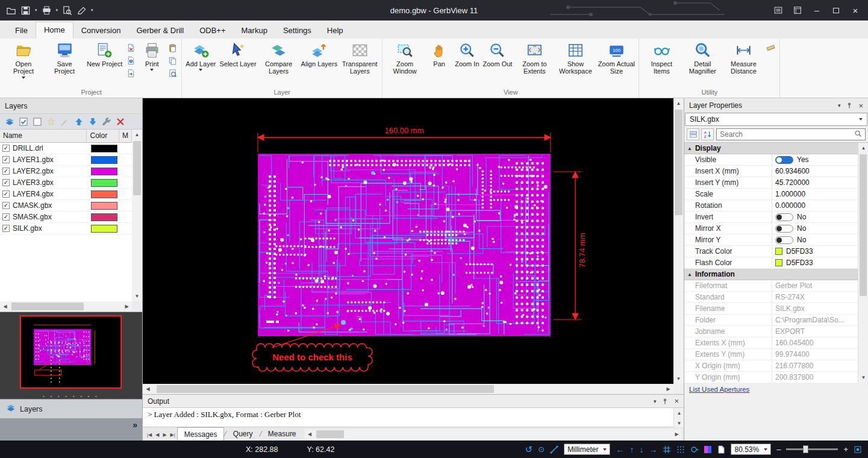 This screenshot has height=458, width=868. What do you see at coordinates (71, 409) in the screenshot?
I see `layers-bottom-tab: Layers` at bounding box center [71, 409].